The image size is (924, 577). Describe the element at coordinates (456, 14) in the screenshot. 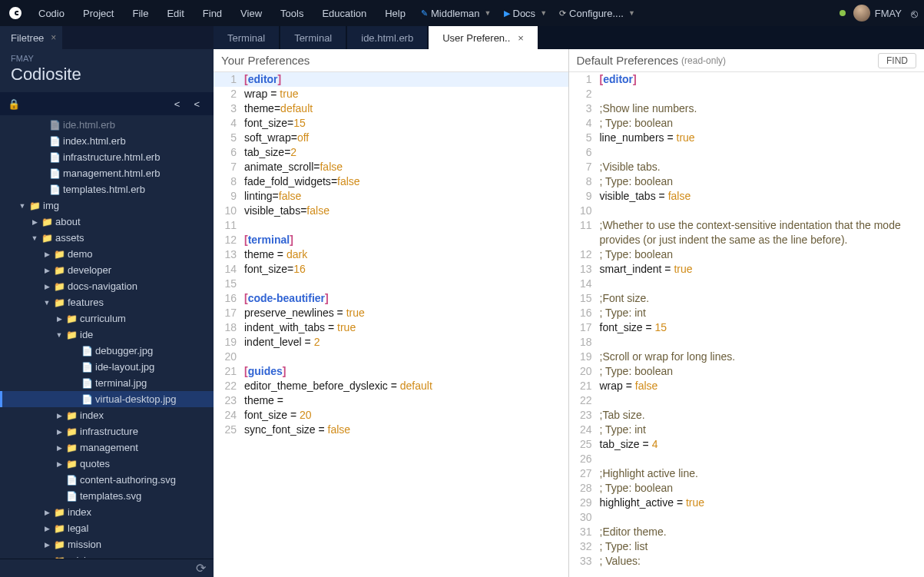

I see `config-middleman: ✎Middleman▼` at that location.